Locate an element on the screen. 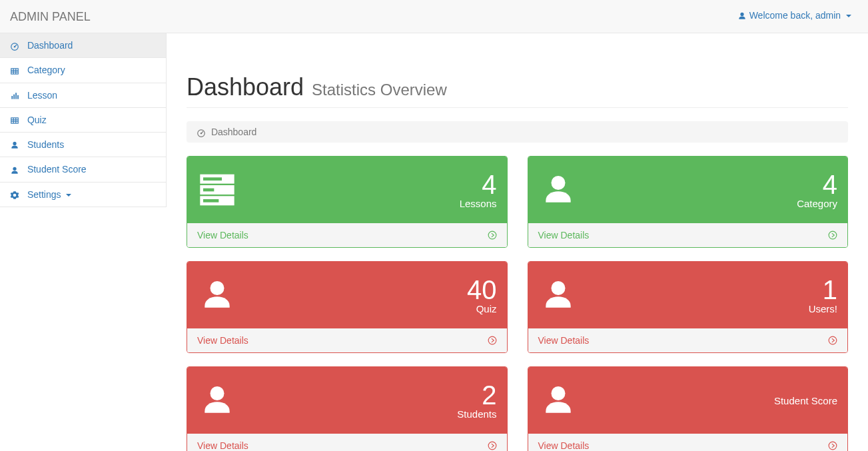  card-value: 1 is located at coordinates (823, 290).